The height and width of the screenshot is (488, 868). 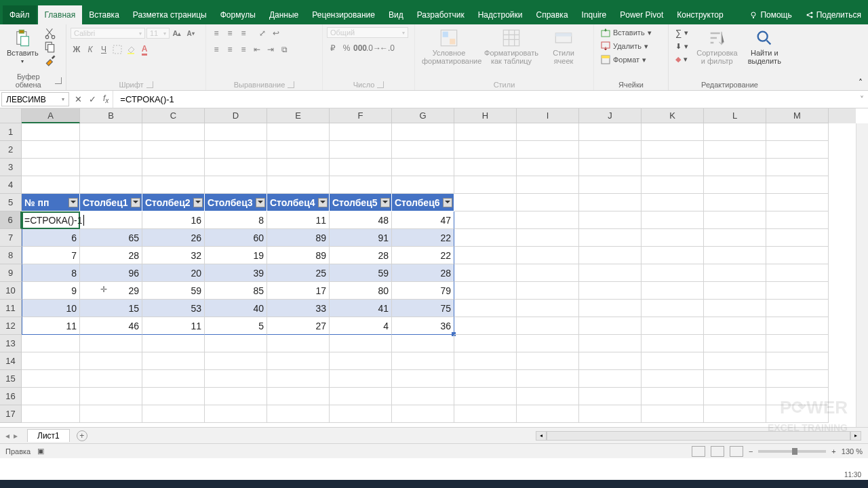 I want to click on cell-M11, so click(x=797, y=308).